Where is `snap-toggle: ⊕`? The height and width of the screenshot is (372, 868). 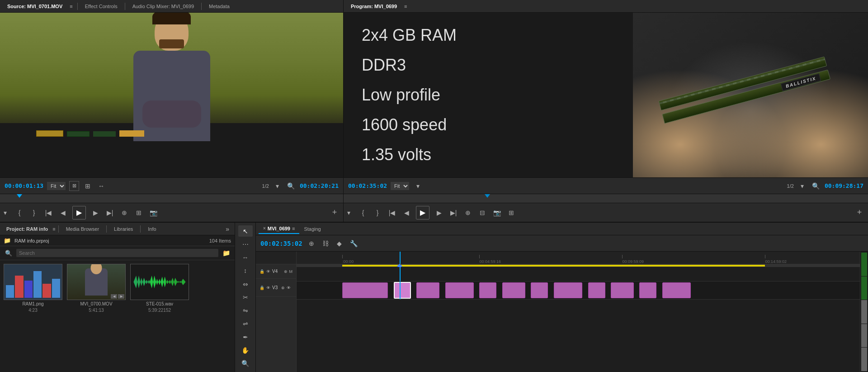 snap-toggle: ⊕ is located at coordinates (311, 243).